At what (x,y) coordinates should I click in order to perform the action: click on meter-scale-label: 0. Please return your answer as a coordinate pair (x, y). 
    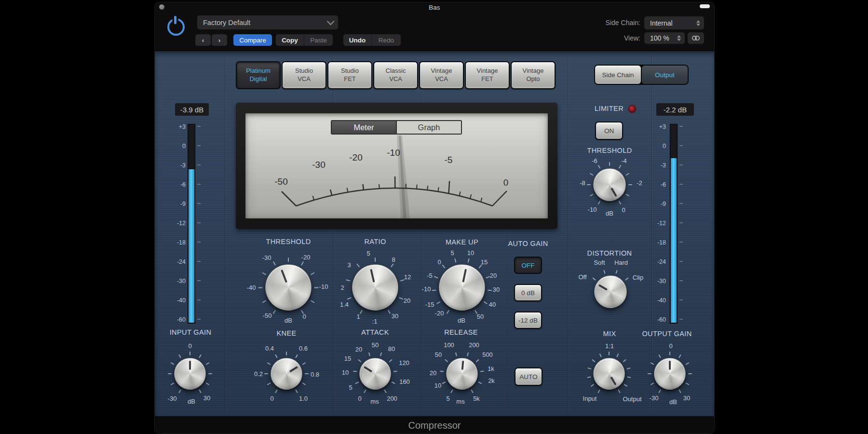
    Looking at the image, I should click on (172, 146).